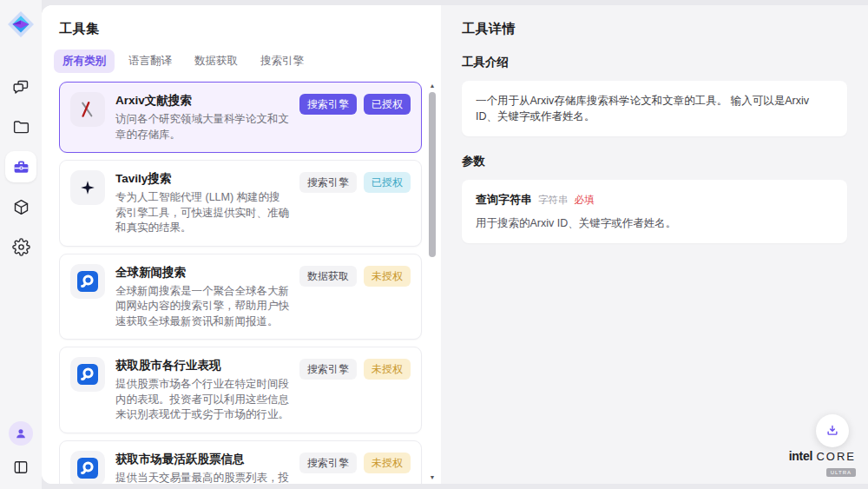 This screenshot has height=489, width=868. What do you see at coordinates (21, 207) in the screenshot?
I see `cube-icon` at bounding box center [21, 207].